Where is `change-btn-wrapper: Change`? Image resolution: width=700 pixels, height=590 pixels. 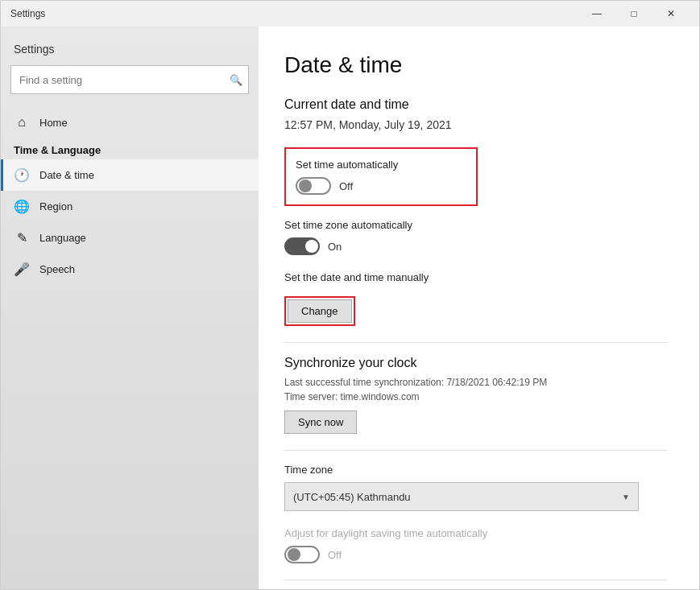
change-btn-wrapper: Change is located at coordinates (320, 311).